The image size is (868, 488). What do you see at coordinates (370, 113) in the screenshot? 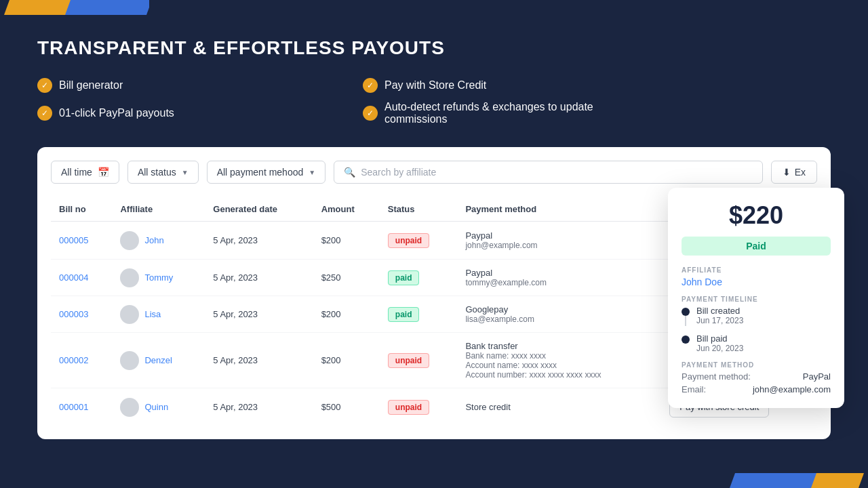
I see `check-icon-auto: ✓` at bounding box center [370, 113].